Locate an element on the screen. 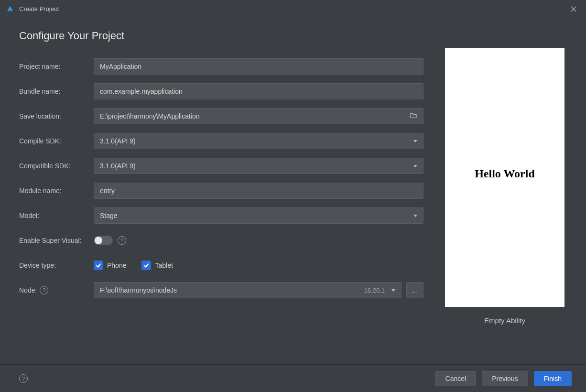  row-module-name: Module name: is located at coordinates (221, 191).